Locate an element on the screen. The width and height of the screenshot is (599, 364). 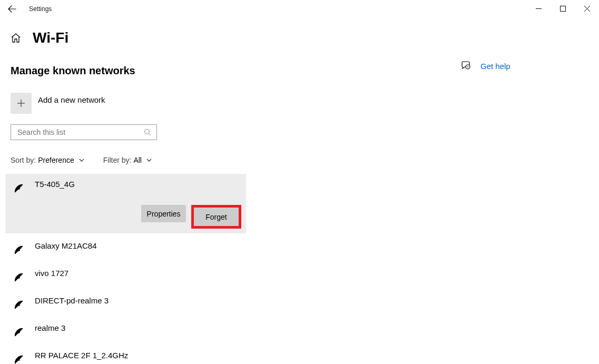
network-name: realme 3 is located at coordinates (50, 328).